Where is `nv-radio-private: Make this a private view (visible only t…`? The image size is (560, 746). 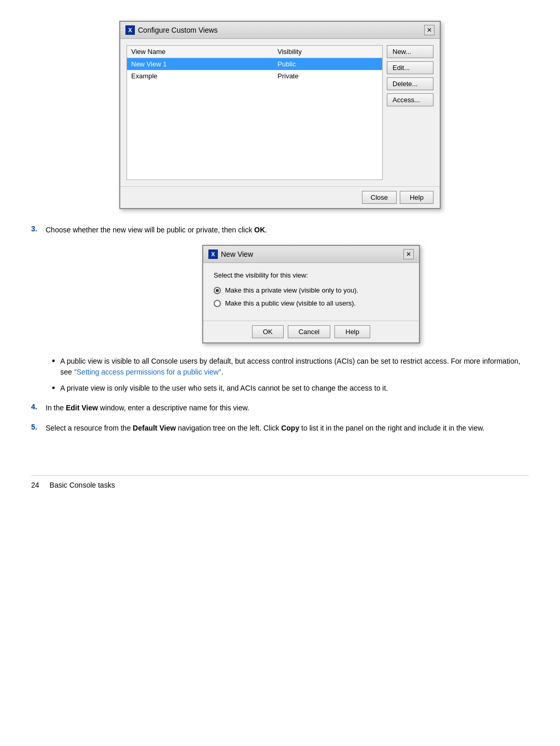 nv-radio-private: Make this a private view (visible only t… is located at coordinates (311, 291).